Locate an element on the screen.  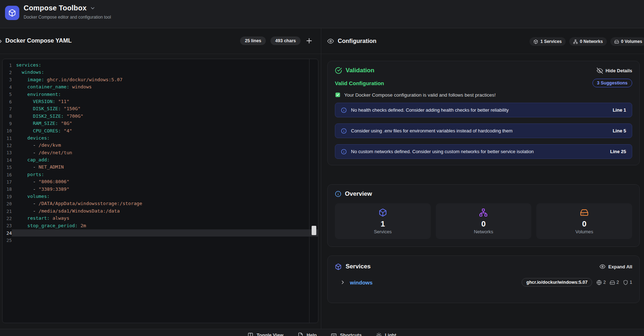
code-line: 4 container_name: windows is located at coordinates (160, 87).